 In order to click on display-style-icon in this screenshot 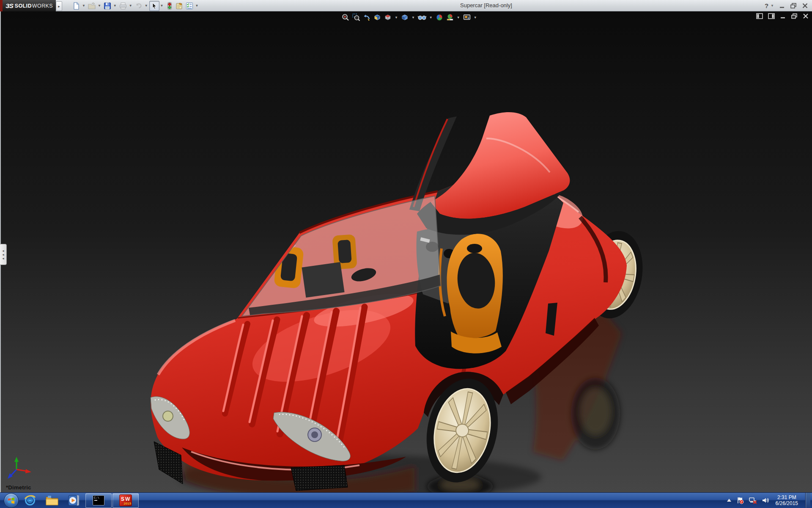, I will do `click(405, 17)`.